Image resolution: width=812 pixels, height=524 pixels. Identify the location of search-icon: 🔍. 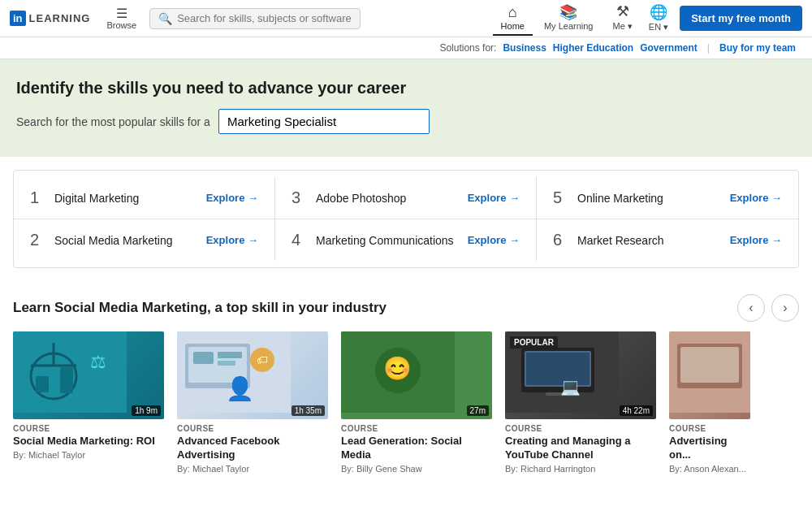
(166, 19).